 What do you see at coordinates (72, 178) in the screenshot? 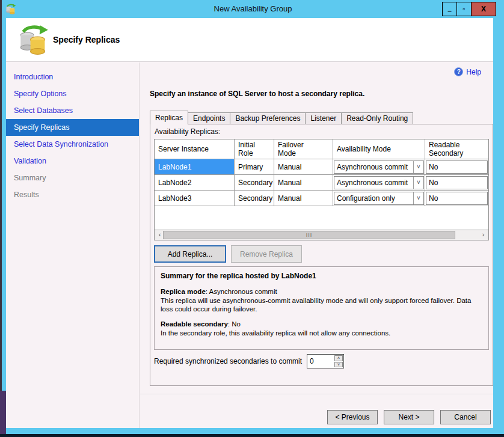
I see `sidebar-item-summary: Summary` at bounding box center [72, 178].